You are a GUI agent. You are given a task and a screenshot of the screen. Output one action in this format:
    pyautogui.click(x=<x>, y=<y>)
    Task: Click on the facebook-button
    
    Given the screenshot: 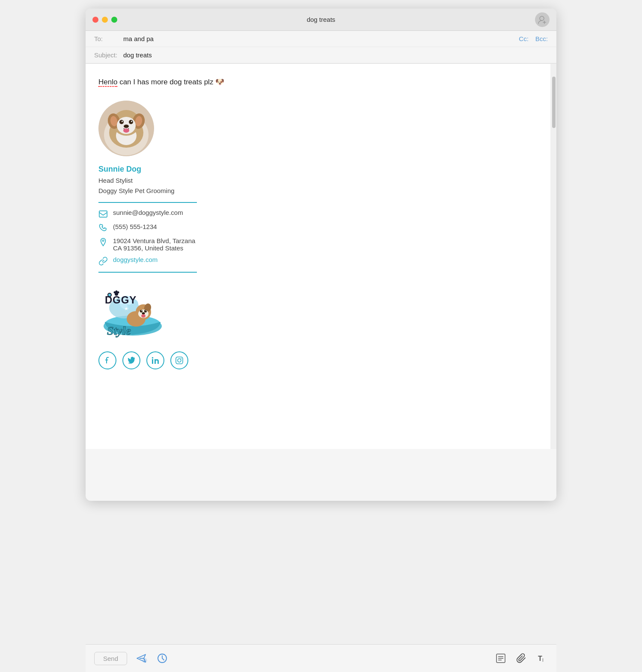 What is the action you would take?
    pyautogui.click(x=107, y=360)
    